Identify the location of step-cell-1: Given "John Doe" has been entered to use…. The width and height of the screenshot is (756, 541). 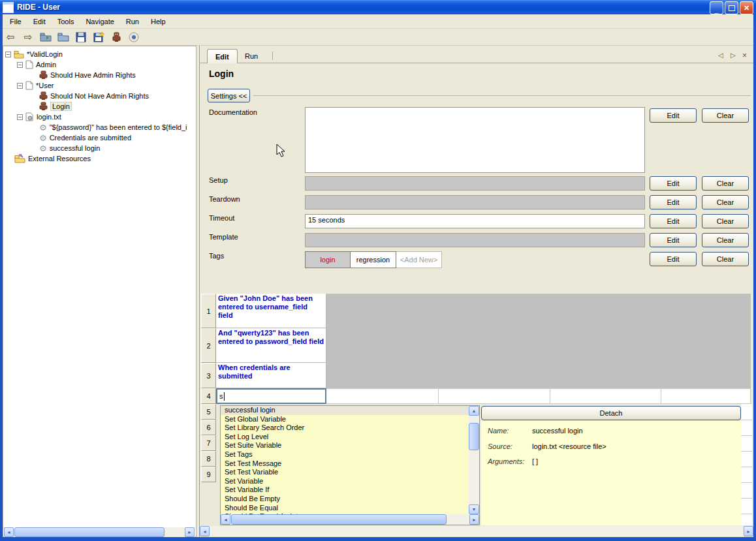
(272, 311).